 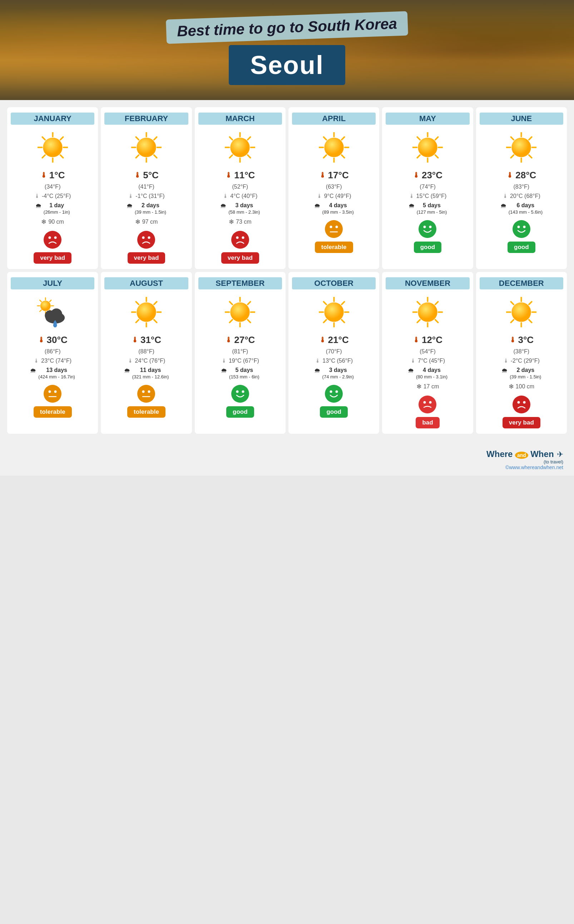 What do you see at coordinates (147, 222) in the screenshot?
I see `snow-info: ❄97 cm` at bounding box center [147, 222].